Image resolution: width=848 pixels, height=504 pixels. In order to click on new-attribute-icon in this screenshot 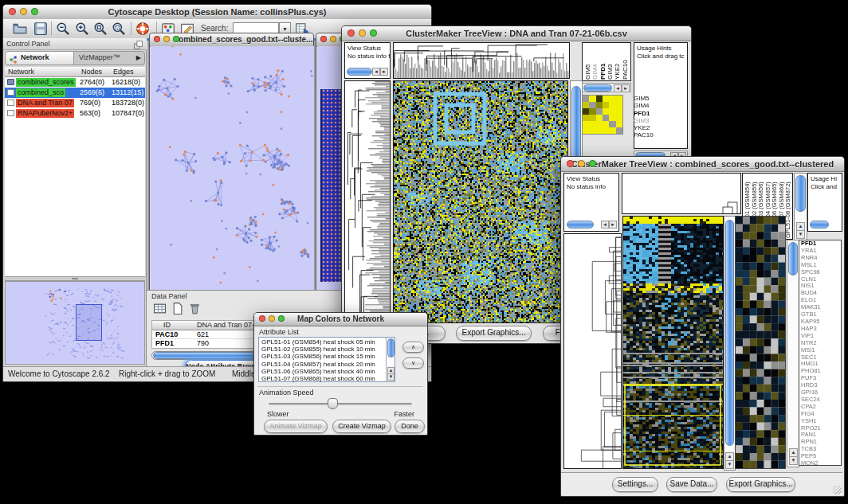, I will do `click(178, 309)`.